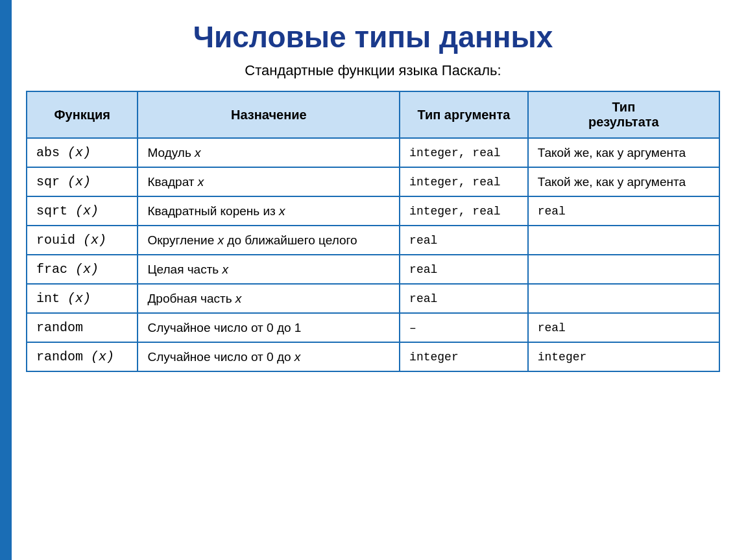 The height and width of the screenshot is (560, 746). I want to click on desc-cell: Модуль x, so click(269, 153).